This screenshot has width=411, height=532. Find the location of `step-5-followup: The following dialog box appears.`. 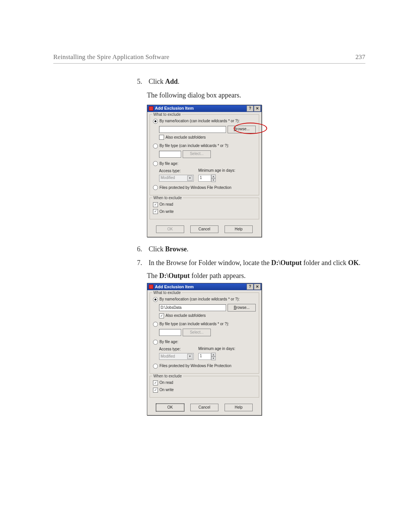

step-5-followup: The following dialog box appears. is located at coordinates (256, 95).